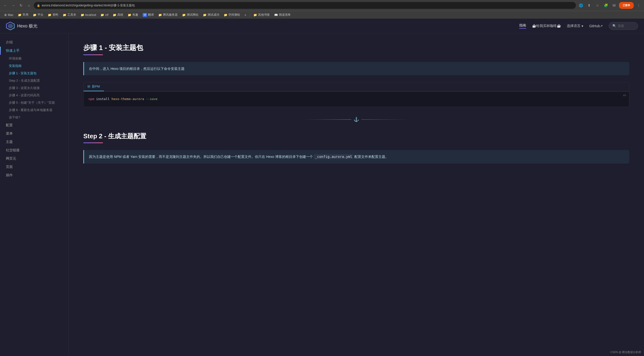 The image size is (644, 356). What do you see at coordinates (598, 6) in the screenshot?
I see `bookmark-button: ☆` at bounding box center [598, 6].